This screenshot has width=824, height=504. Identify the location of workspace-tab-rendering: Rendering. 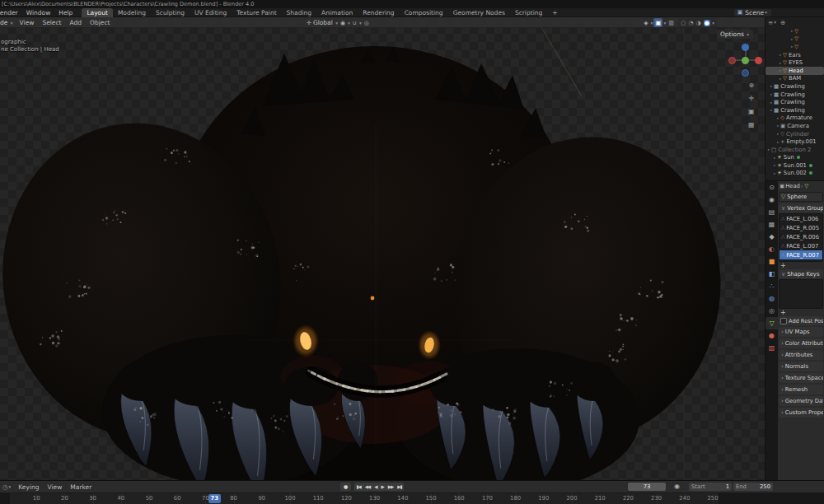
(378, 13).